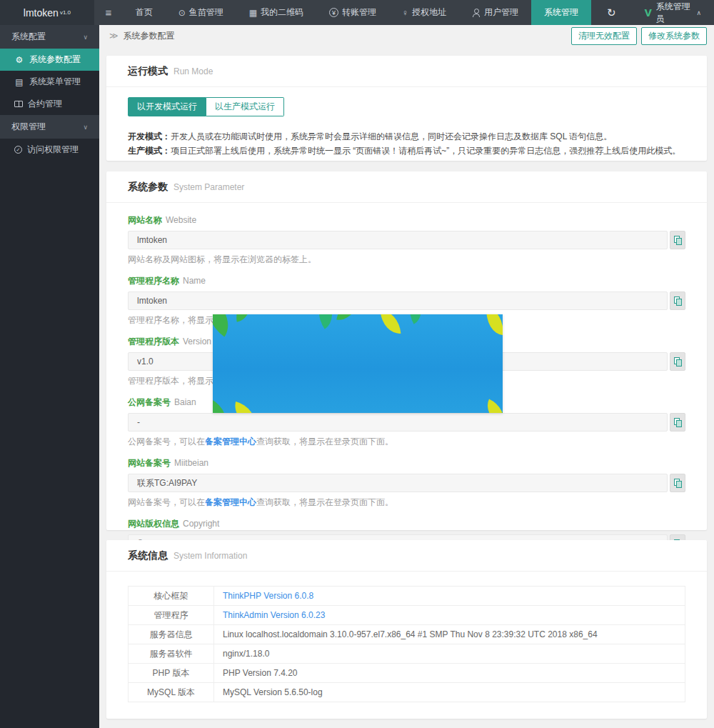 Image resolution: width=714 pixels, height=728 pixels. I want to click on refresh-button: ↻, so click(611, 13).